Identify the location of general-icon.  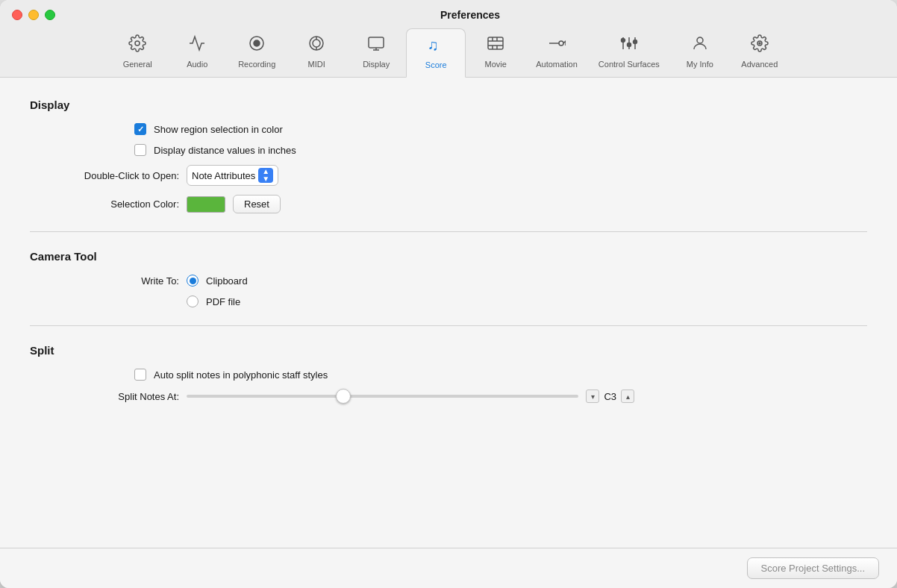
(137, 46).